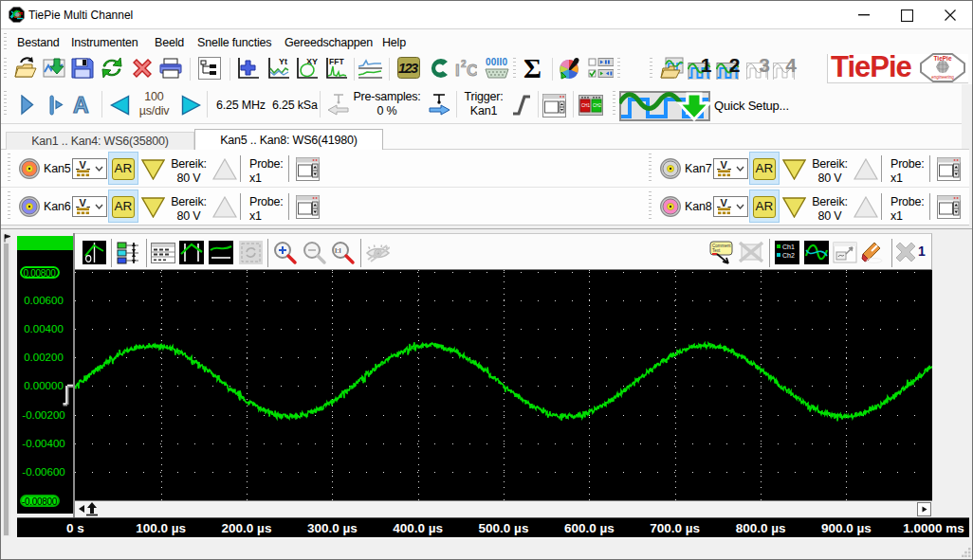 The height and width of the screenshot is (560, 973). I want to click on svg-text: 1, so click(707, 66).